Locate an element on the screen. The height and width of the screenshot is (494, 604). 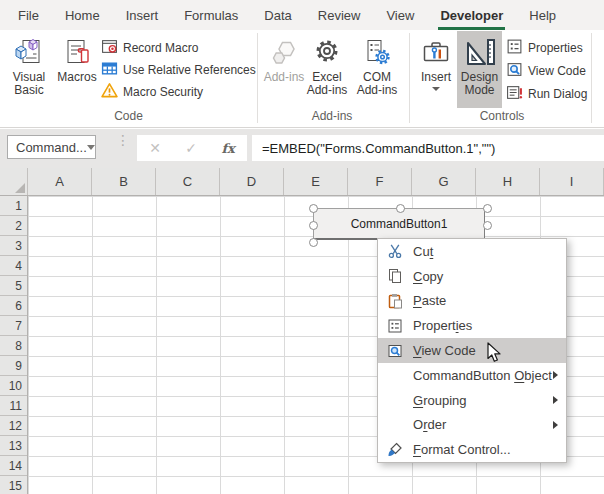
column-header-A: A is located at coordinates (60, 182).